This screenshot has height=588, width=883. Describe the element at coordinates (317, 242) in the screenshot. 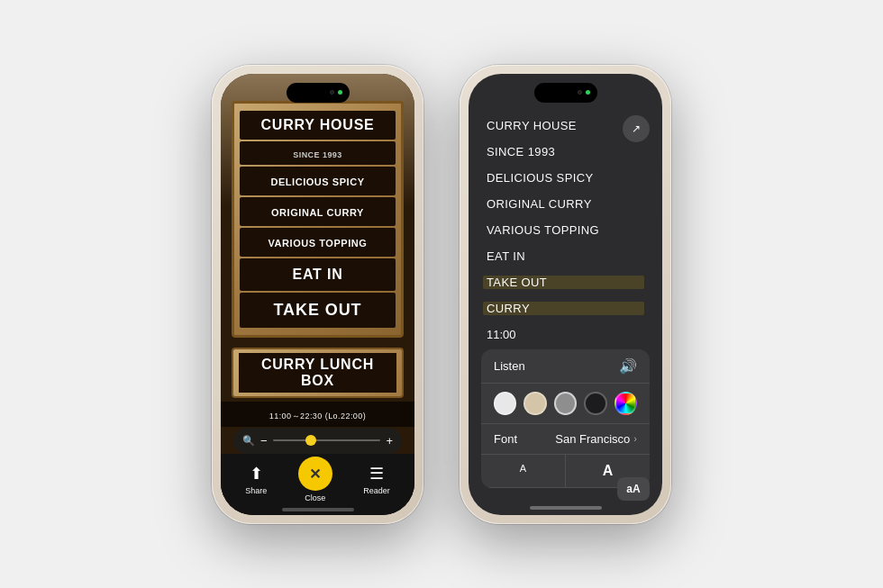

I see `sign-row-various: VARIOUS TOPPING` at that location.